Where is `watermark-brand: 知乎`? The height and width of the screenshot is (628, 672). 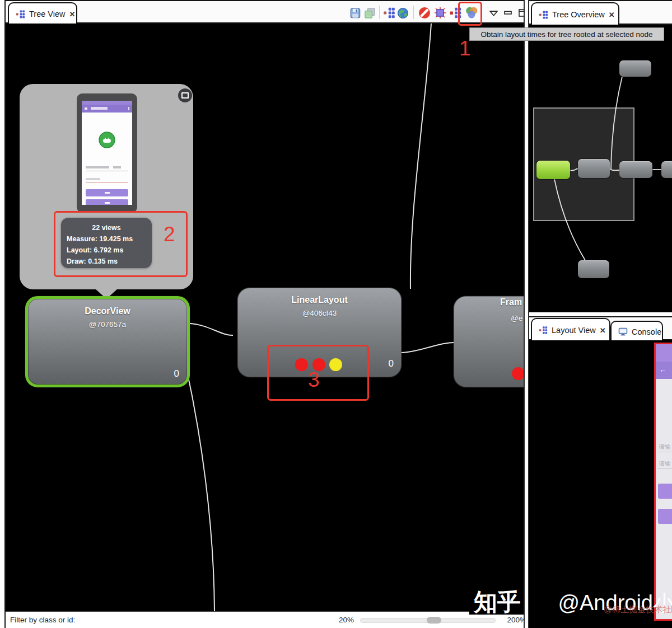
watermark-brand: 知乎 is located at coordinates (497, 602).